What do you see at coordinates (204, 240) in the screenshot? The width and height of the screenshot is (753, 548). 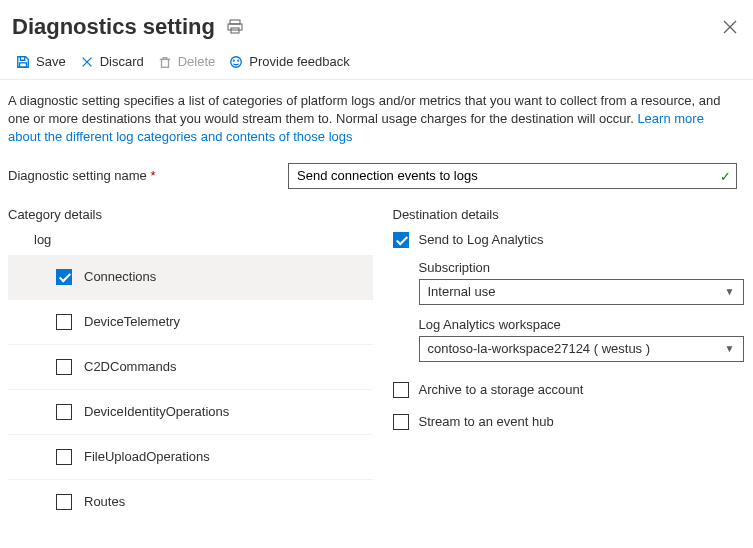 I see `log-subheading: log` at bounding box center [204, 240].